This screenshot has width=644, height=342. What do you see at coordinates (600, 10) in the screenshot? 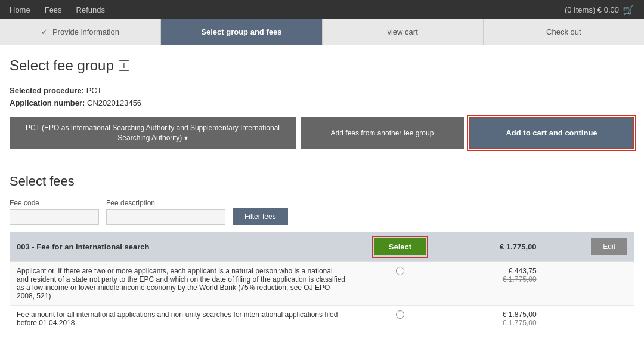
I see `cart-info: (0 Items) € 0,00 🛒` at bounding box center [600, 10].